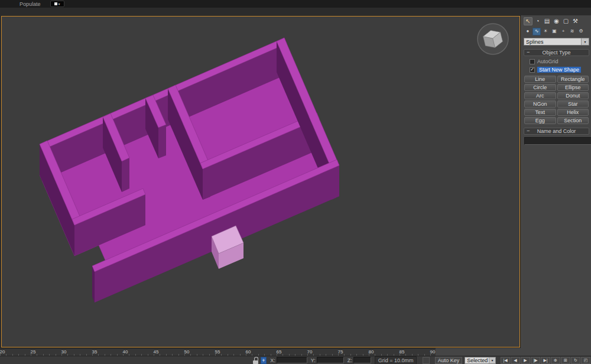 The image size is (591, 364). Describe the element at coordinates (566, 360) in the screenshot. I see `zoom-extents-button: ⊞` at that location.